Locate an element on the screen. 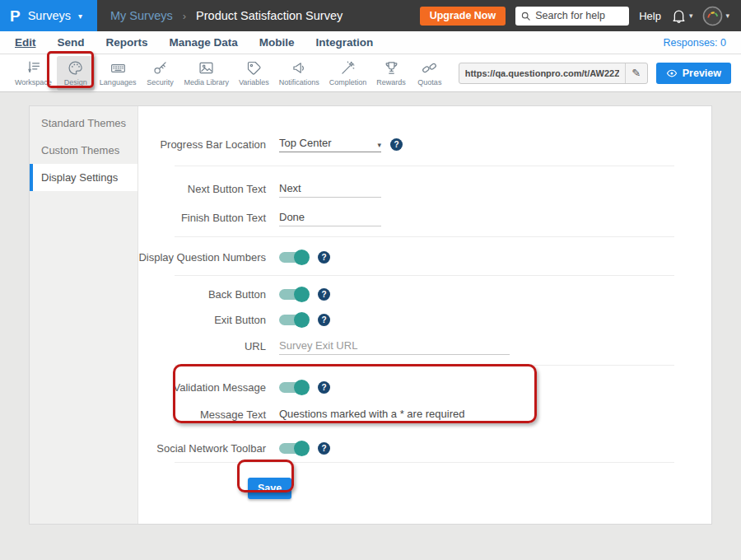 The image size is (741, 560). toolbar-workspace: Workspace is located at coordinates (33, 73).